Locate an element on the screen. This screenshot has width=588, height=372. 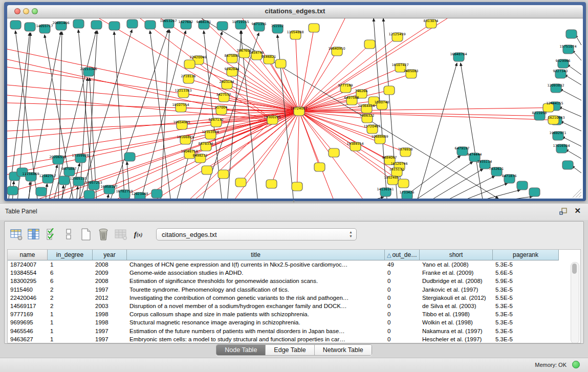
table-cell: 9115460 is located at coordinates (28, 290).